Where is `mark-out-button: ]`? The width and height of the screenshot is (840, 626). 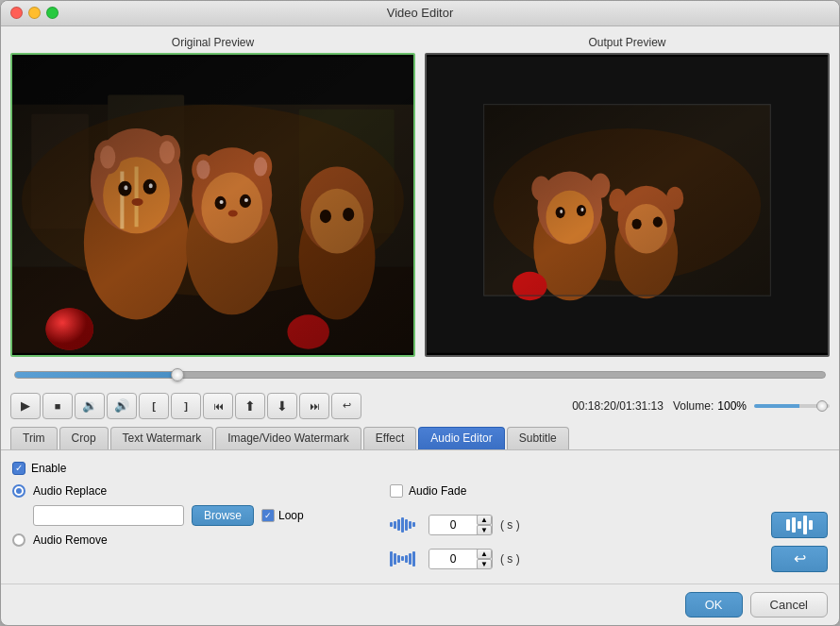 mark-out-button: ] is located at coordinates (186, 406).